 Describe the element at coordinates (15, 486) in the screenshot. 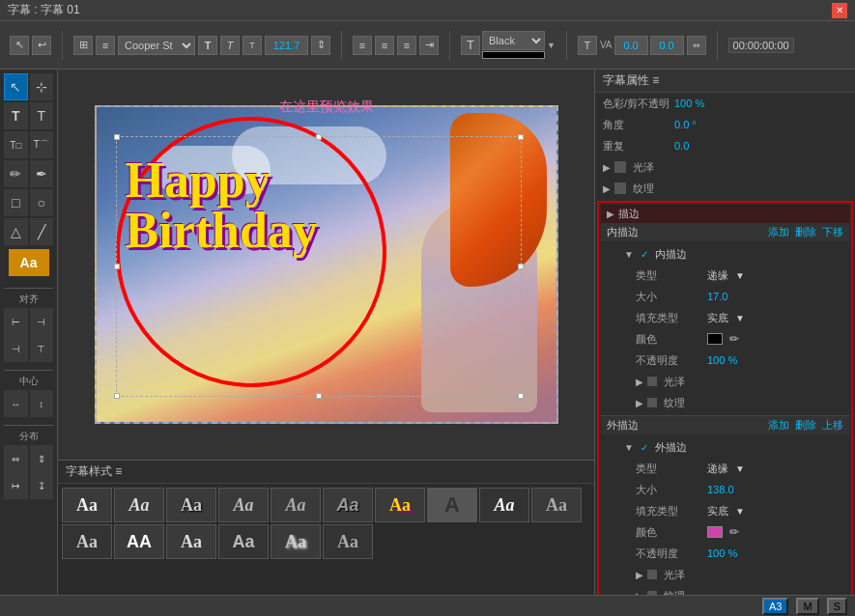

I see `tool-dist-3: ↦` at that location.